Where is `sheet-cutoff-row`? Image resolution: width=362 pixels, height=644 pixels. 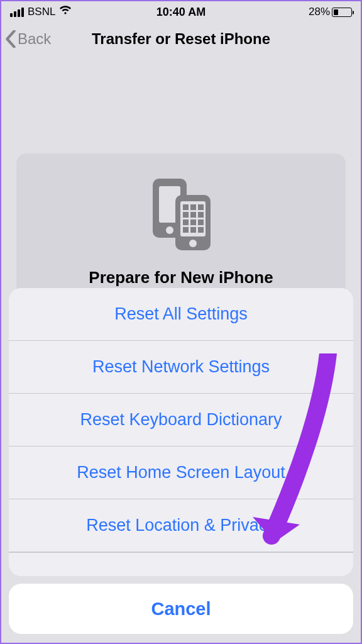
sheet-cutoff-row is located at coordinates (181, 564).